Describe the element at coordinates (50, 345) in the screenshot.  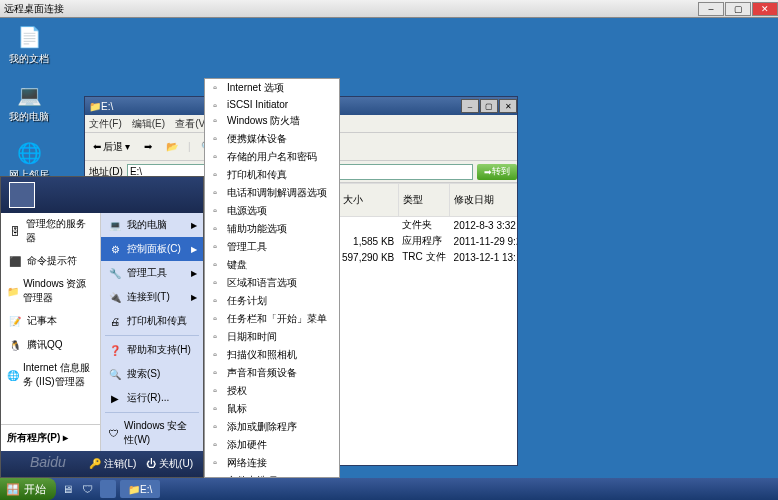
I see `start-left-item: 🐧腾讯QQ` at that location.